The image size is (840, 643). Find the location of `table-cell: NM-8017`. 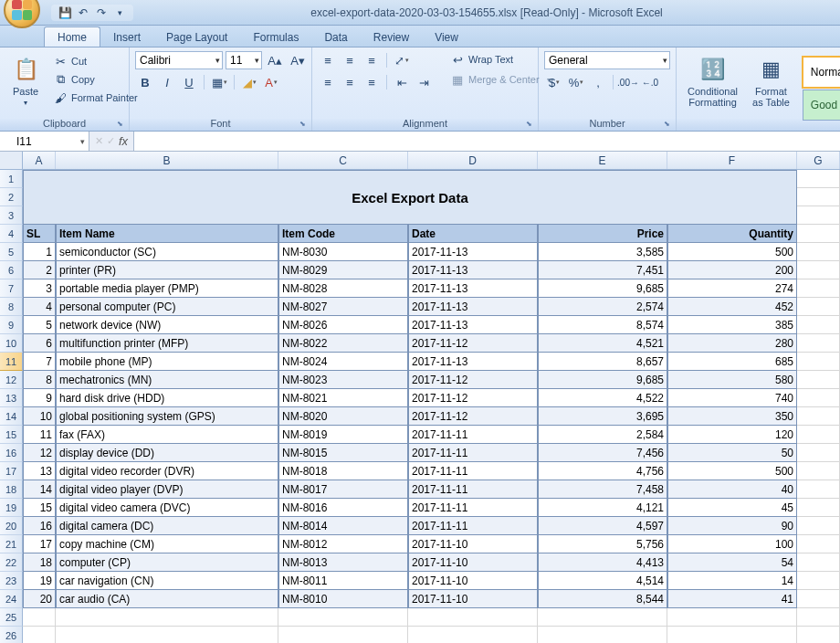

table-cell: NM-8017 is located at coordinates (343, 490).